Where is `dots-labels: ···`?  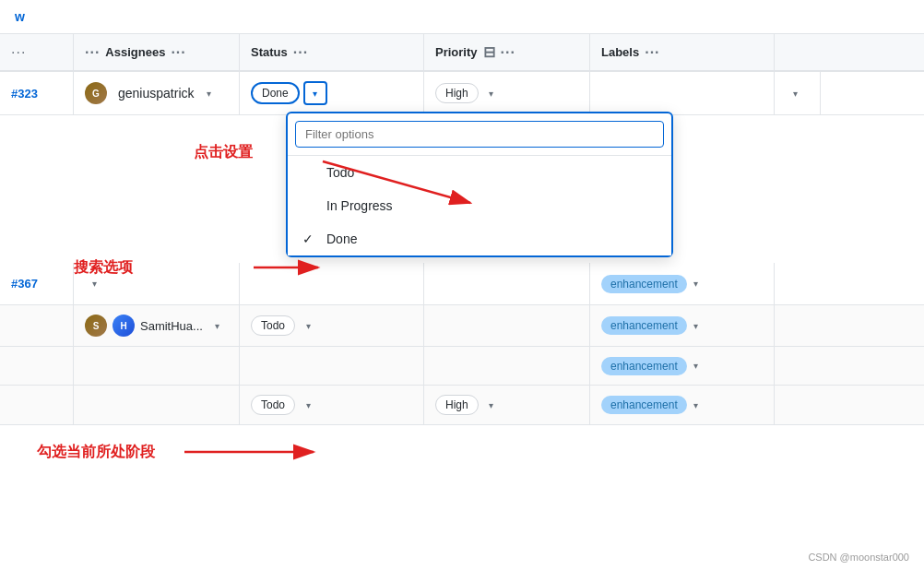
dots-labels: ··· is located at coordinates (652, 53).